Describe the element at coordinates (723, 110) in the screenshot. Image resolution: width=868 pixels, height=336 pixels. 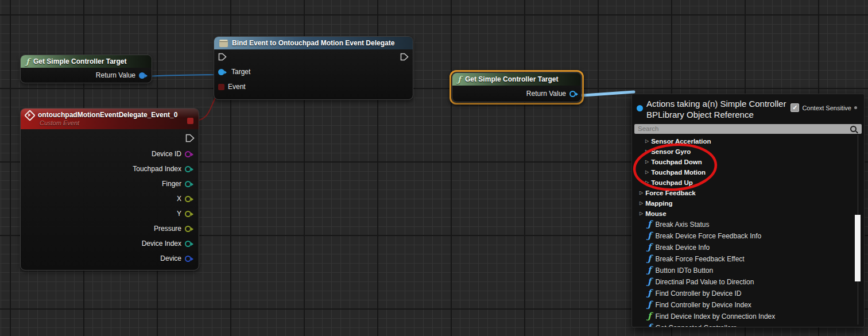
I see `context-menu-title: Actions taking a(n) Simple Controller BP…` at that location.